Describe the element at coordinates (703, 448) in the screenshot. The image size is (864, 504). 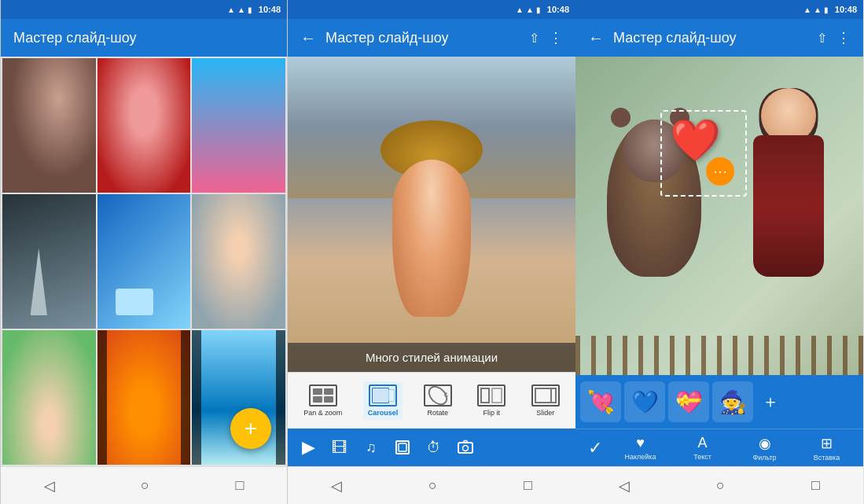
I see `text-action: A Текст` at that location.